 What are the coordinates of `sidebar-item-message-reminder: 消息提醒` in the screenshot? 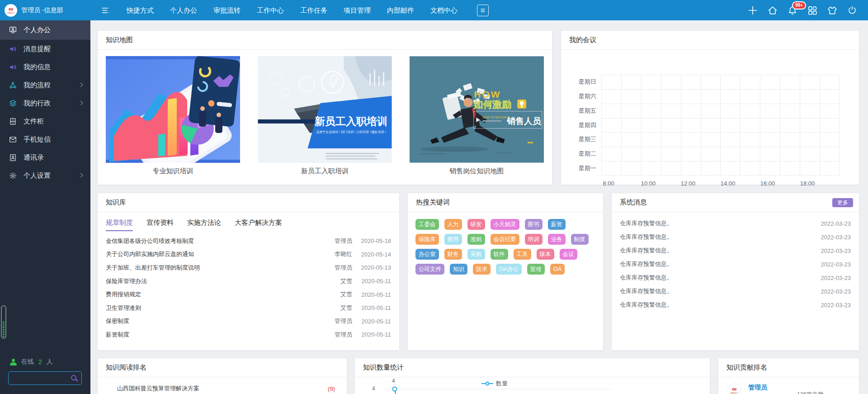 It's located at (45, 49).